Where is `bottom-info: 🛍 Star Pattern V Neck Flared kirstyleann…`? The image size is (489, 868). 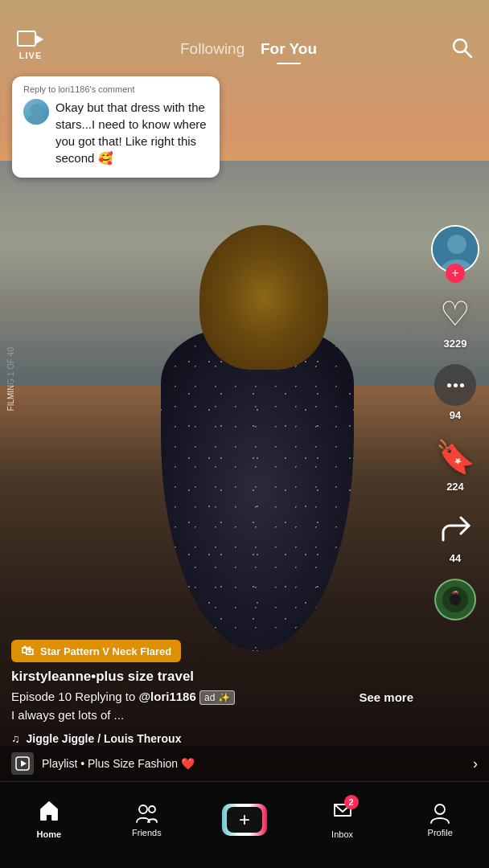
bottom-info: 🛍 Star Pattern V Neck Flared kirstyleann… is located at coordinates (212, 696).